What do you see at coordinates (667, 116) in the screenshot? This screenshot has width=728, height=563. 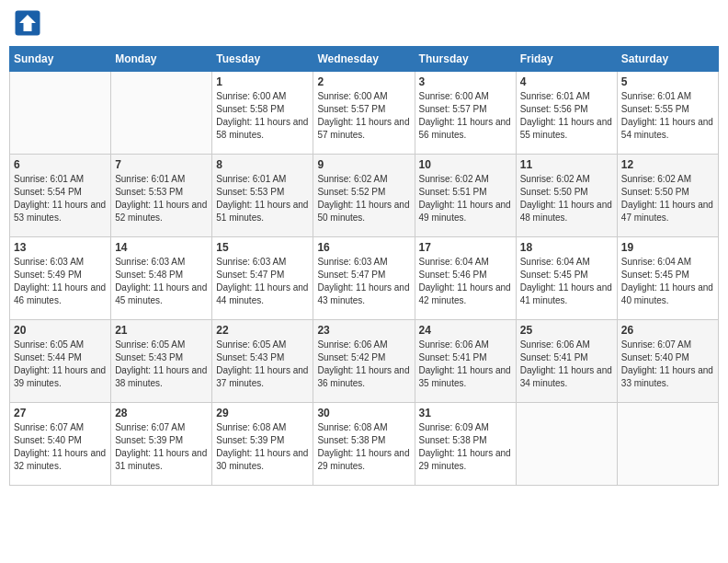 I see `day-info: Sunrise: 6:01 AM Sunset: 5:55 PM Dayligh…` at bounding box center [667, 116].